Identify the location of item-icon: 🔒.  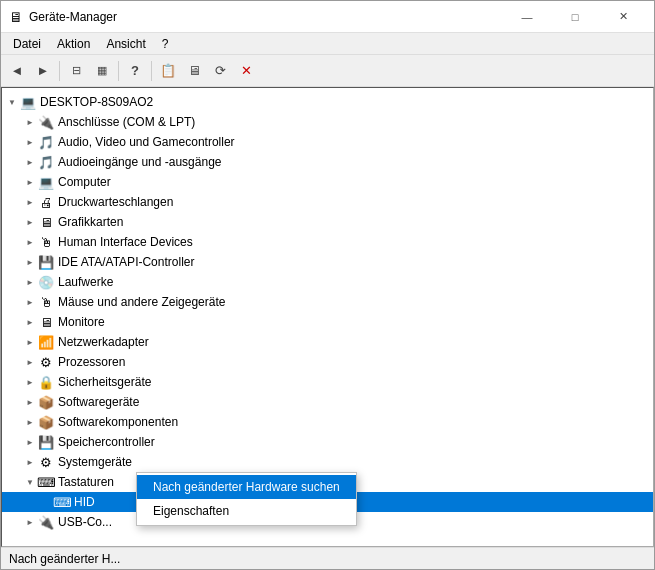
(46, 382).